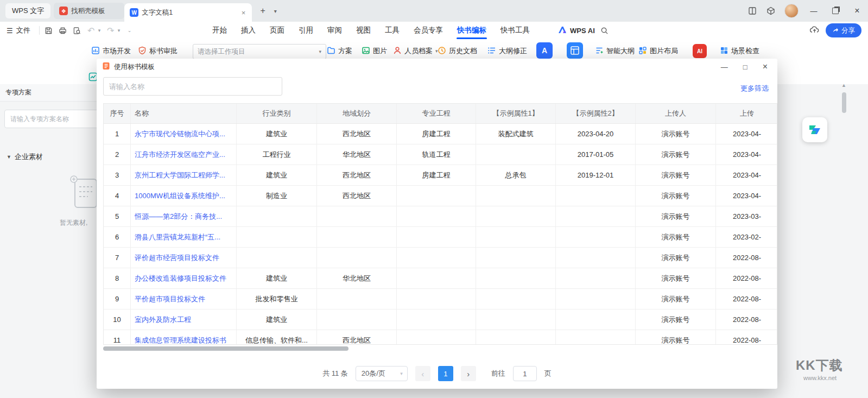 The image size is (868, 398). I want to click on table-row: 3京州工程大学国际工程师学...建筑业西北地区房建工程总承包2019-12-01…, so click(440, 175).